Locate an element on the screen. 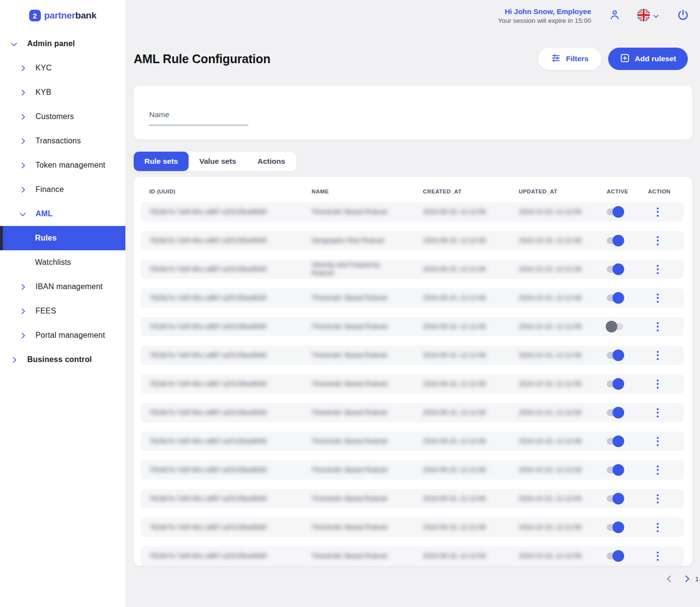 The height and width of the screenshot is (607, 700). pagination-prev-icon is located at coordinates (670, 579).